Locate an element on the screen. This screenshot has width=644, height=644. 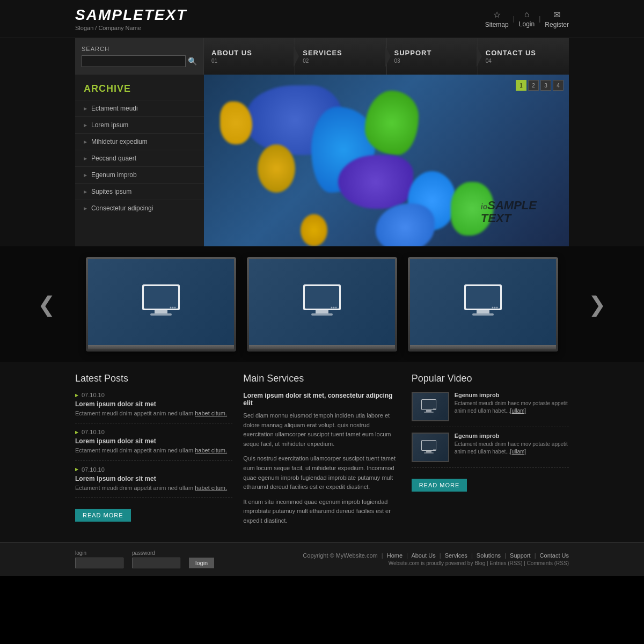
tab-contact-us-title: CONTACT US is located at coordinates (524, 53).